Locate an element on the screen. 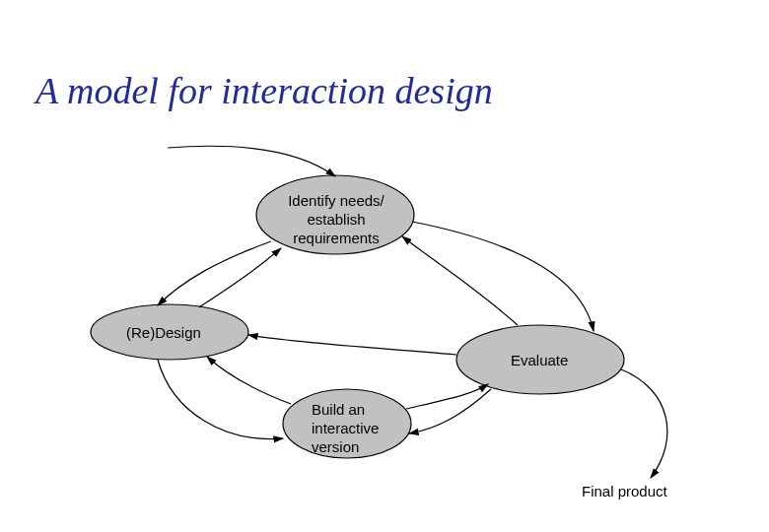 This screenshot has height=532, width=769. arrow-redesign-to-build is located at coordinates (221, 400).